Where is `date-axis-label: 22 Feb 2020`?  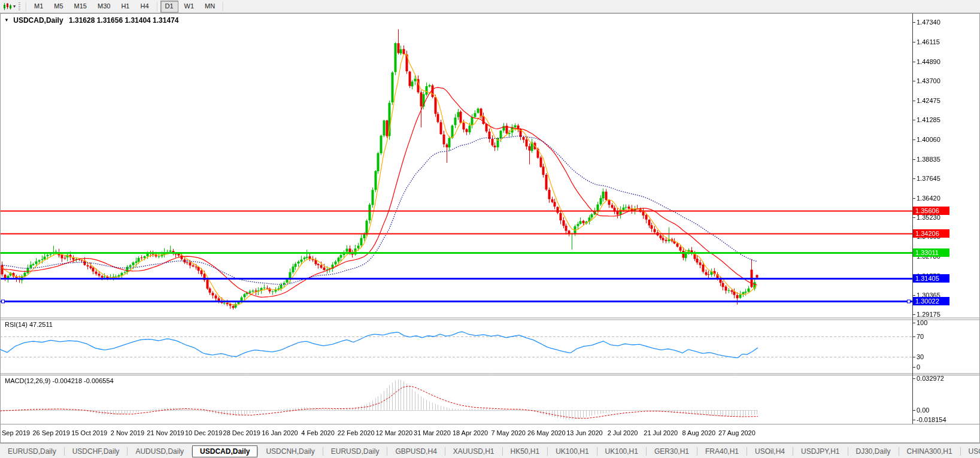 date-axis-label: 22 Feb 2020 is located at coordinates (356, 433).